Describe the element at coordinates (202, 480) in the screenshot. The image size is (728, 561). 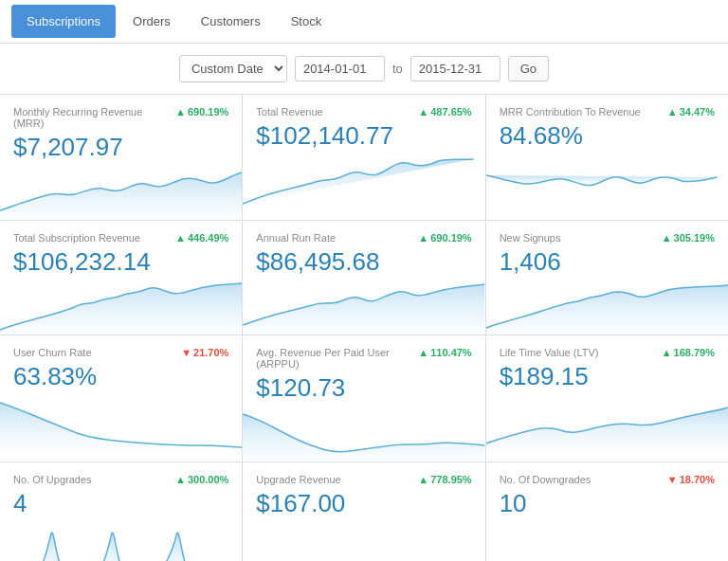
I see `metric-change: ▲ 300.00%` at that location.